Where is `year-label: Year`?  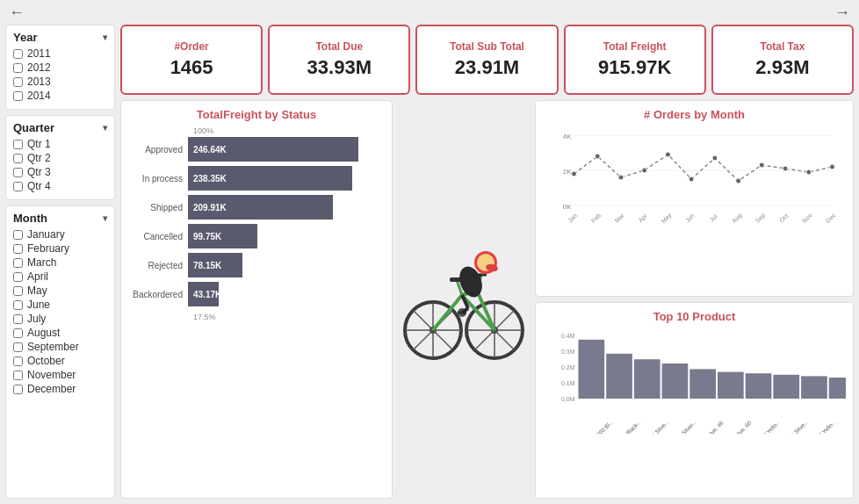
year-label: Year is located at coordinates (25, 37).